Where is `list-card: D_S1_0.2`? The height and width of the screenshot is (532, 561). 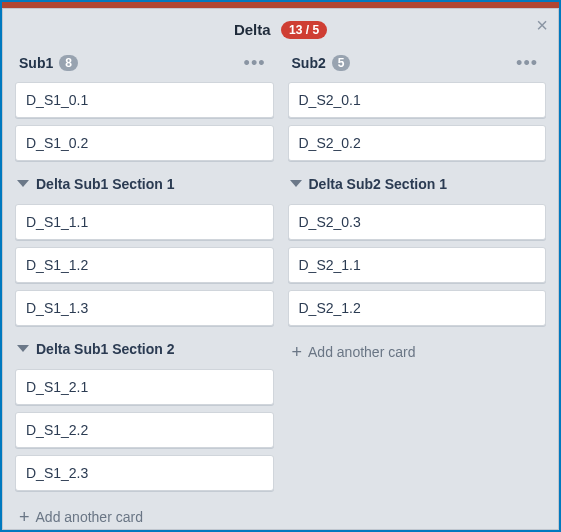 list-card: D_S1_0.2 is located at coordinates (144, 143).